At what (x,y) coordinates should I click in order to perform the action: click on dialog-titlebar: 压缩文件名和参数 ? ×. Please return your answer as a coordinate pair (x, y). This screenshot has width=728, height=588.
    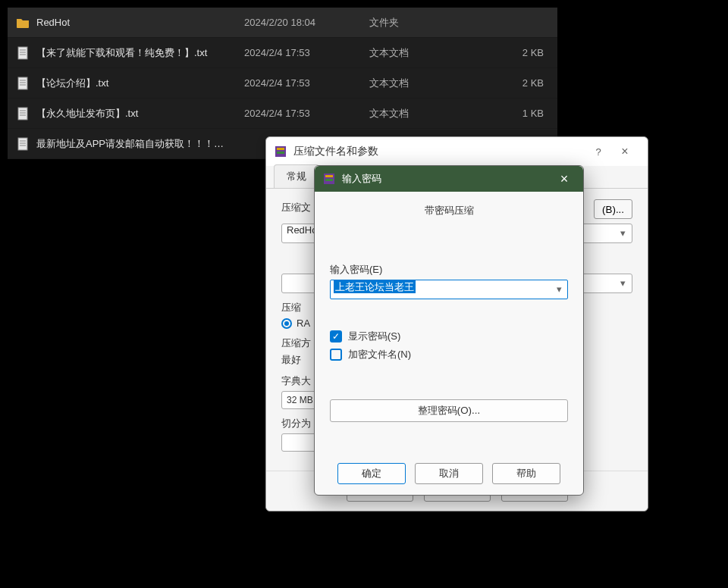
    Looking at the image, I should click on (457, 152).